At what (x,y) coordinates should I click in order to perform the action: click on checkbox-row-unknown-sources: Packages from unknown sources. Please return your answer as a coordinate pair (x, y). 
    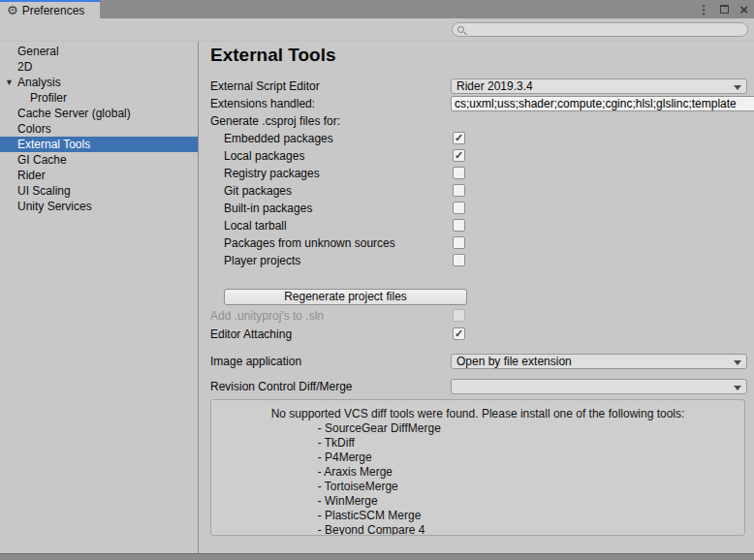
    Looking at the image, I should click on (483, 243).